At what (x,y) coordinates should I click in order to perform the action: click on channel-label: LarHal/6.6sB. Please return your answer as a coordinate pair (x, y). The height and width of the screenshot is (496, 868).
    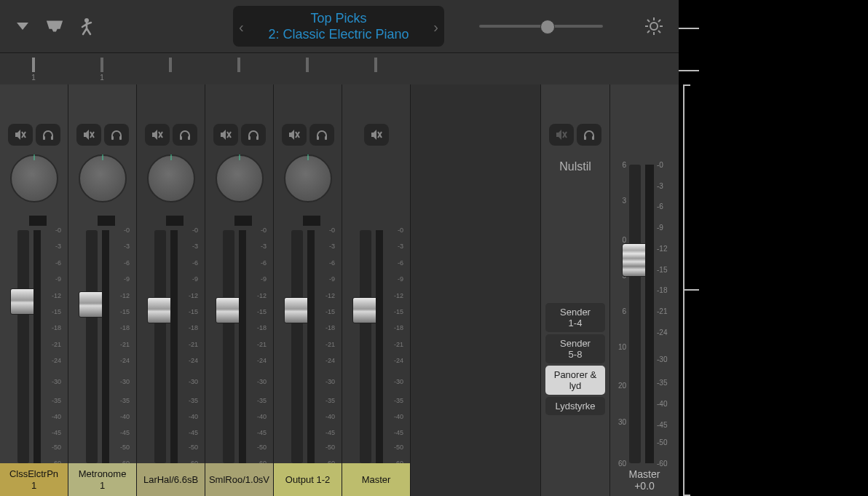
    Looking at the image, I should click on (170, 479).